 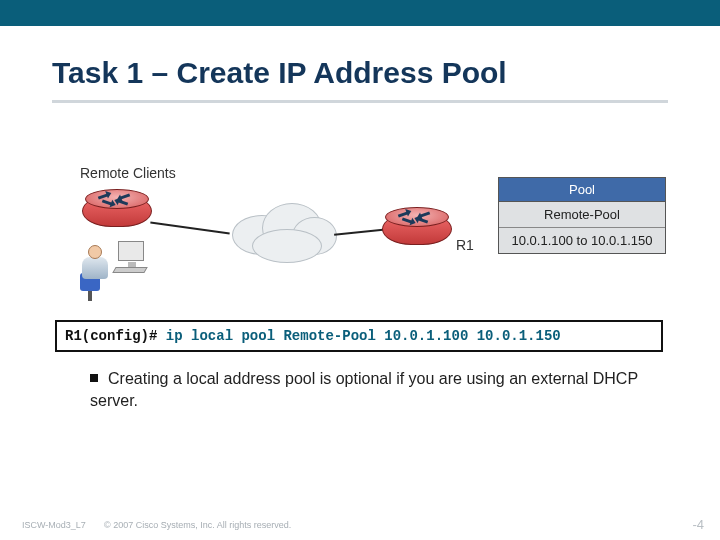 I want to click on footer-copyright: © 2007 Cisco Systems, Inc. All rights re…, so click(x=198, y=525).